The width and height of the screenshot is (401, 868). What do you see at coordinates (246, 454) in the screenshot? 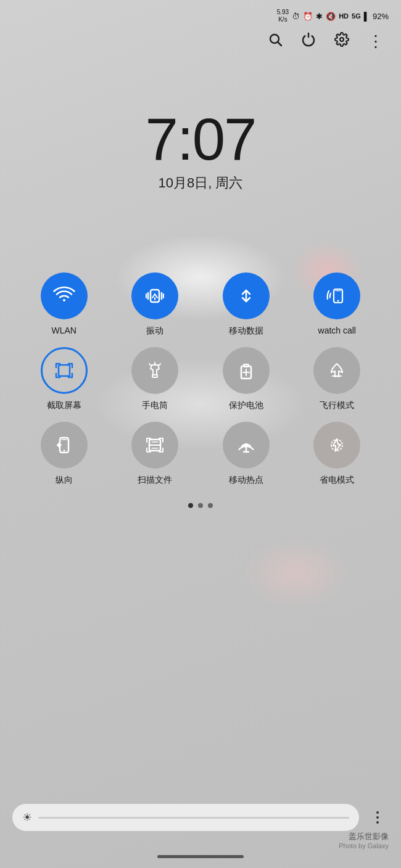
I see `tile-hotspot: 移动热点` at bounding box center [246, 454].